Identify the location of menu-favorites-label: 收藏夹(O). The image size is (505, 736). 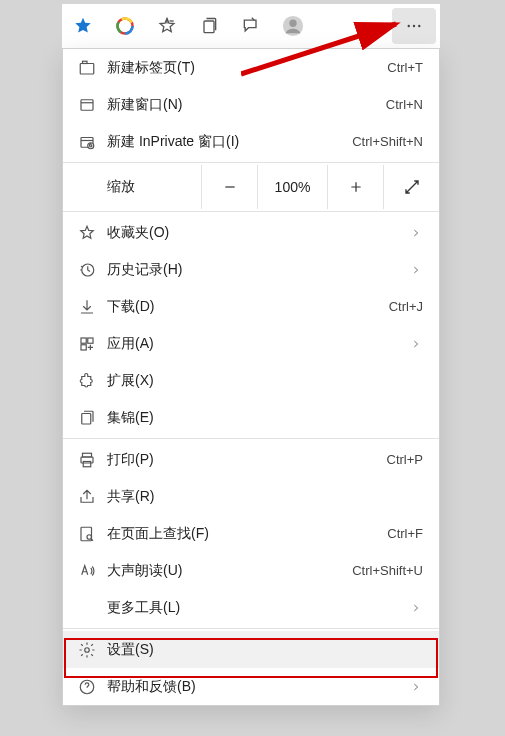
(255, 233).